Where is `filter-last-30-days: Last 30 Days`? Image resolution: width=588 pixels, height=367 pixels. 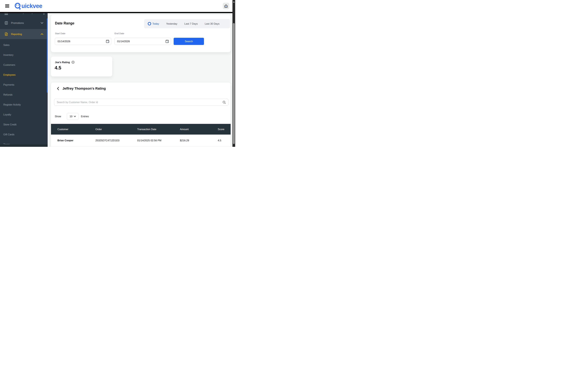 filter-last-30-days: Last 30 Days is located at coordinates (212, 24).